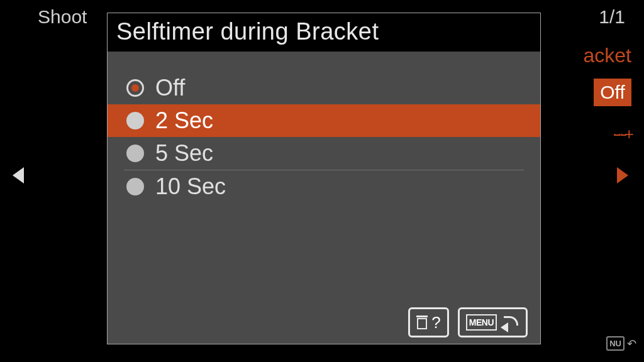 The width and height of the screenshot is (644, 362). I want to click on dialog-title: Selftimer during Bracket, so click(324, 33).